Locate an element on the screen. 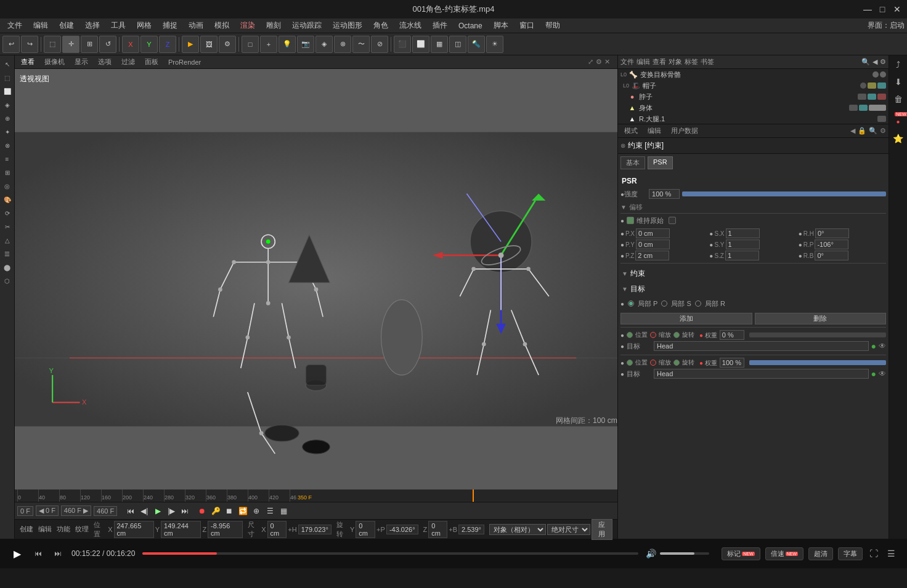 The height and width of the screenshot is (588, 907). y-axis: Y is located at coordinates (149, 44).